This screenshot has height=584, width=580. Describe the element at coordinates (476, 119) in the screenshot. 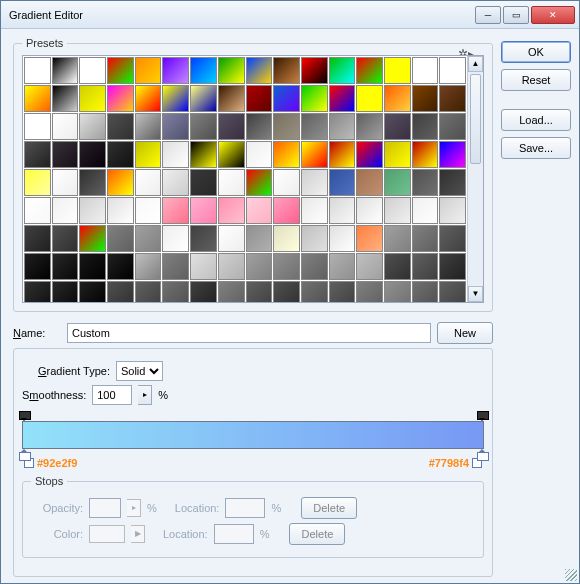

I see `scroll-thumb` at that location.